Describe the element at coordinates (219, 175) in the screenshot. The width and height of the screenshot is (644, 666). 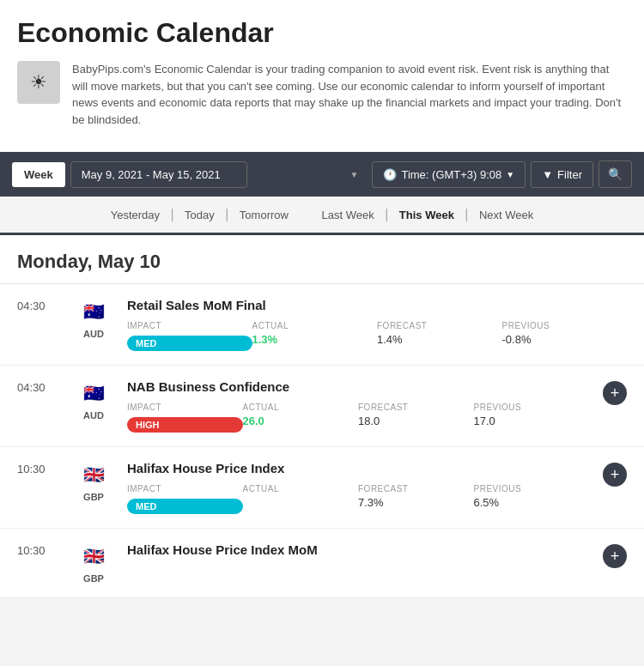
I see `date-range-wrapper: May 9, 2021 - May 15, 2021` at that location.